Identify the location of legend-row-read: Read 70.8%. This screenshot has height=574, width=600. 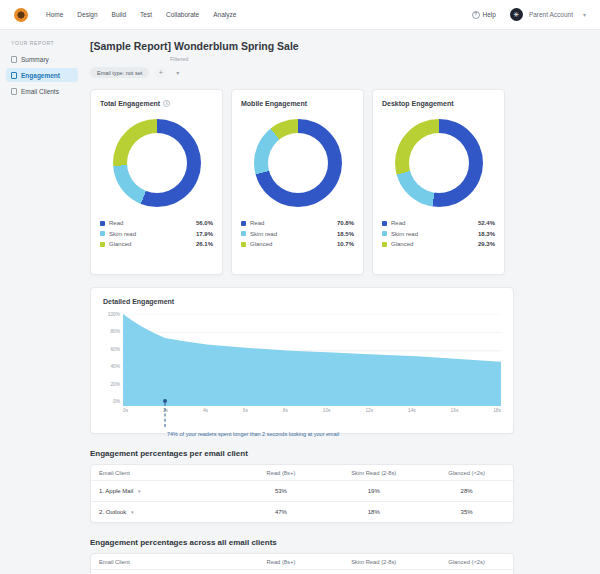
(298, 223).